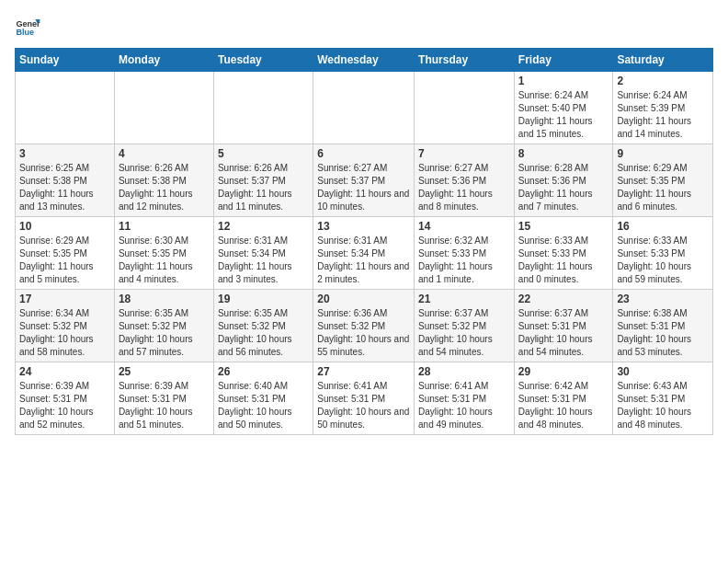 The height and width of the screenshot is (563, 728). I want to click on day-cell: 5Sunrise: 6:26 AM Sunset: 5:37 PM Daylig…, so click(263, 180).